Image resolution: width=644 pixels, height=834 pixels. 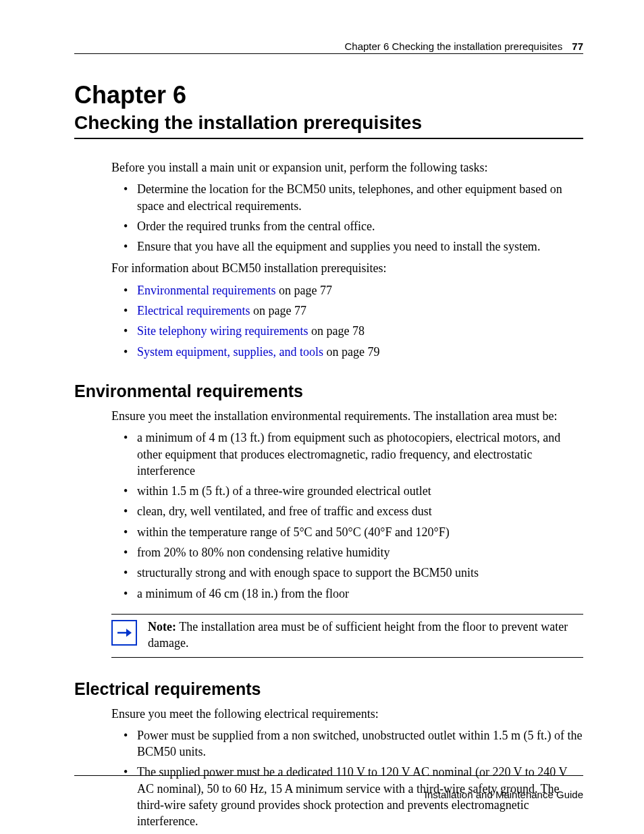 I want to click on note-body: The installation area must be of suffici…, so click(x=358, y=635).